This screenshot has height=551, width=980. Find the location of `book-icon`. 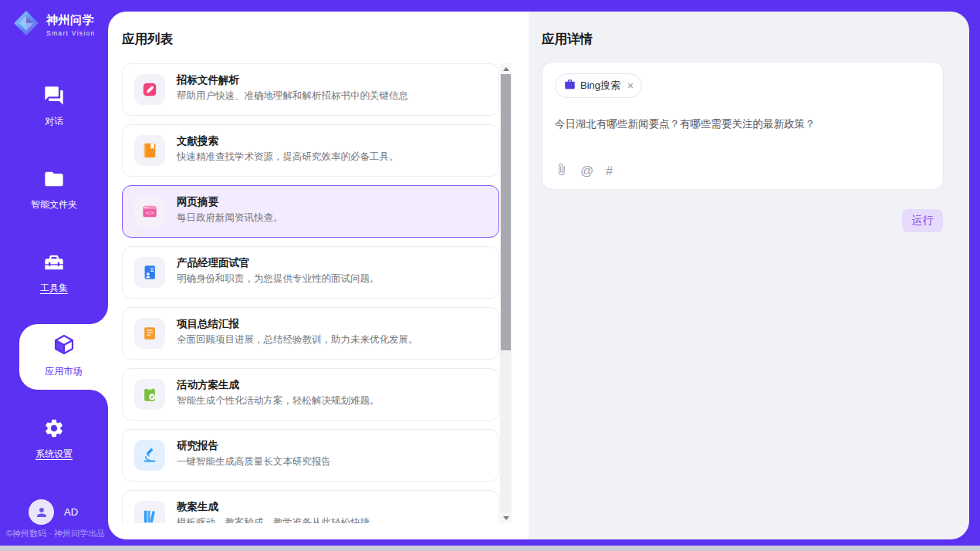

book-icon is located at coordinates (150, 150).